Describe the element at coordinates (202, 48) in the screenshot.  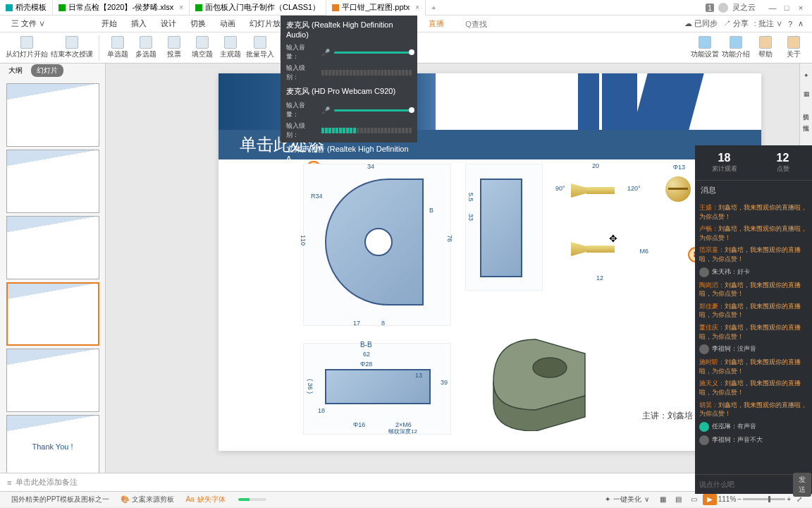
I see `rb-fill-blank: 填空题` at that location.